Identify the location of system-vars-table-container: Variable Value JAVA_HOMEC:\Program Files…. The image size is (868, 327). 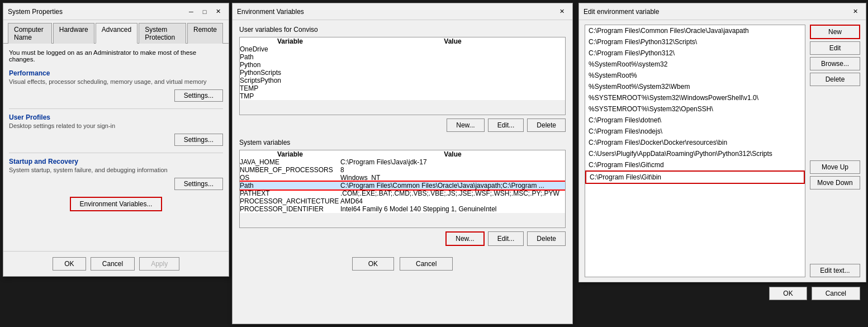
(402, 189).